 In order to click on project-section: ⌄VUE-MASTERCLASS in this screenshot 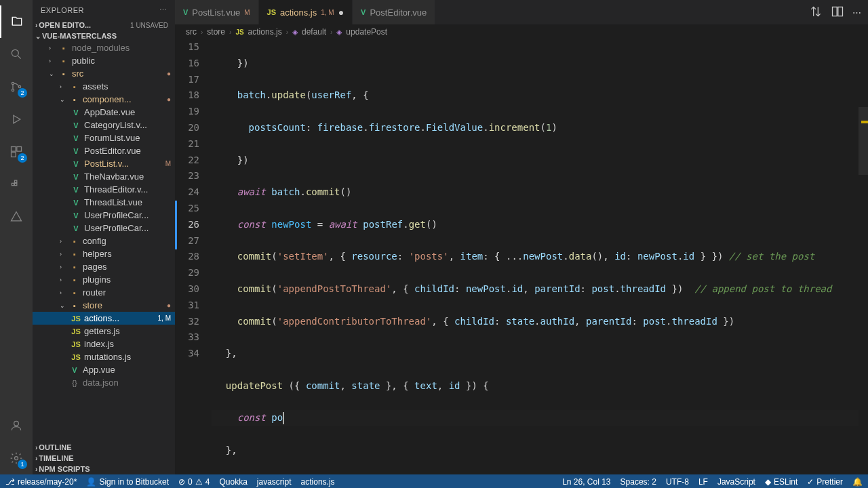, I will do `click(104, 36)`.